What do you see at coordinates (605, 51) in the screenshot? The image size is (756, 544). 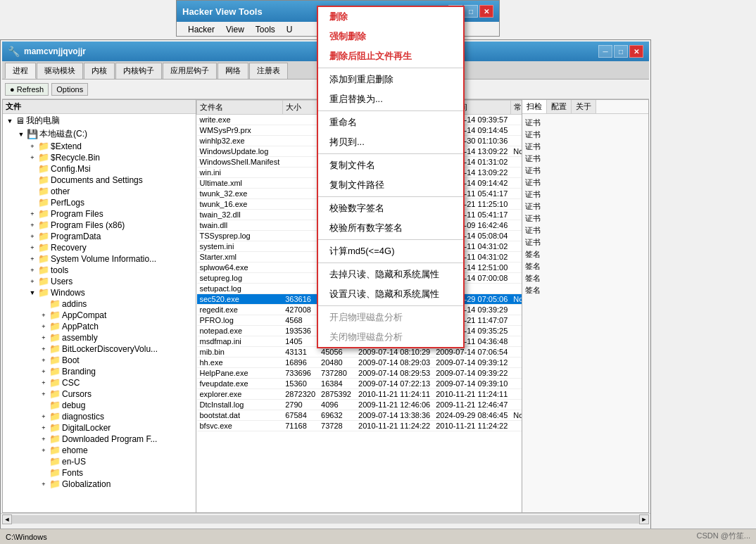 I see `inner-minimize-btn: ─` at bounding box center [605, 51].